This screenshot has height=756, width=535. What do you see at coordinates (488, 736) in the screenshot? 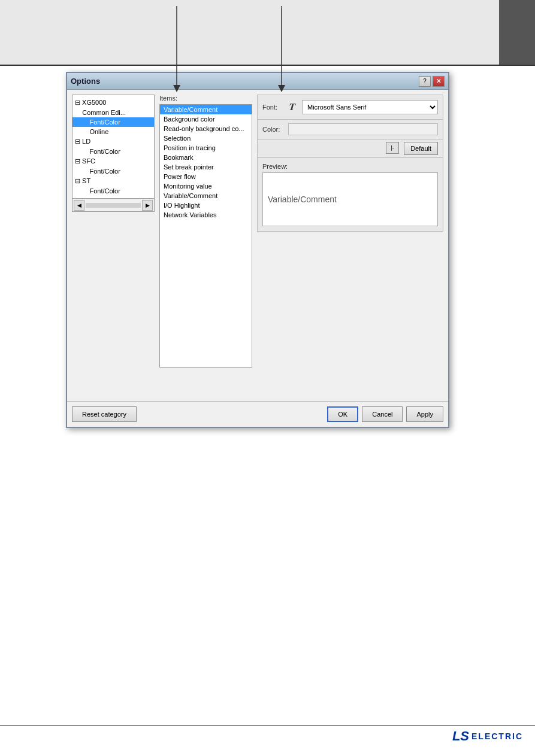
I see `bottom-logo-area: LS ELECTRIC` at bounding box center [488, 736].